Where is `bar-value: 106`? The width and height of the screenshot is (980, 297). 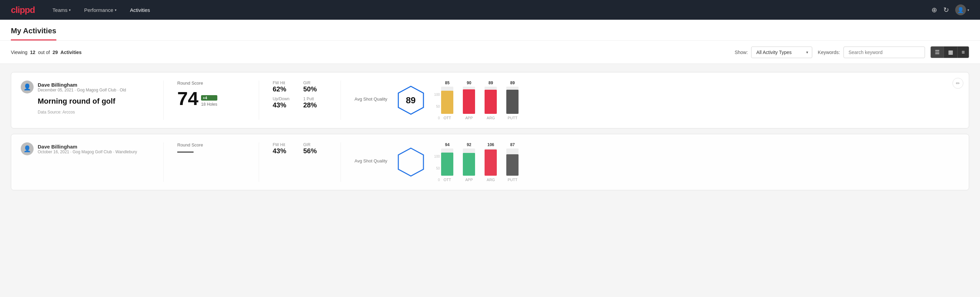
bar-value: 106 is located at coordinates (491, 145).